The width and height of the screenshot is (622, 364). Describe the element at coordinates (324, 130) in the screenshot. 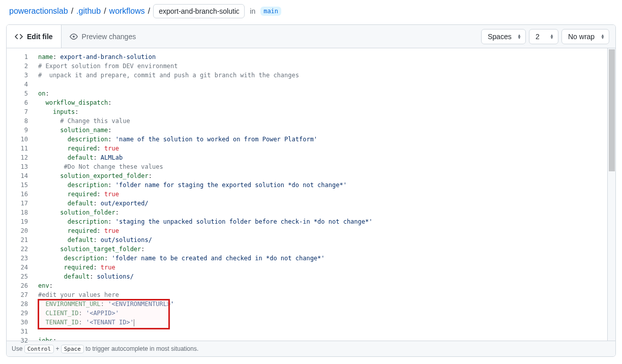

I see `code-line: solution_name:` at that location.